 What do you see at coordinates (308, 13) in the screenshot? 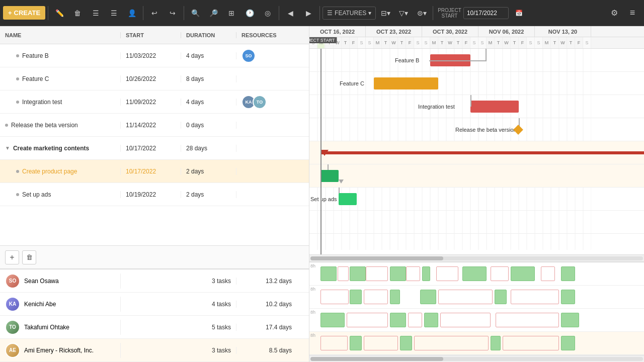
I see `next-button: ▶` at bounding box center [308, 13].